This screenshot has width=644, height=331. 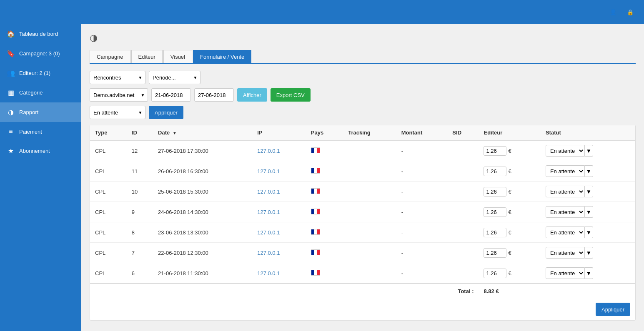 What do you see at coordinates (589, 232) in the screenshot?
I see `statut-dropdown-btn-4: ▼` at bounding box center [589, 232].